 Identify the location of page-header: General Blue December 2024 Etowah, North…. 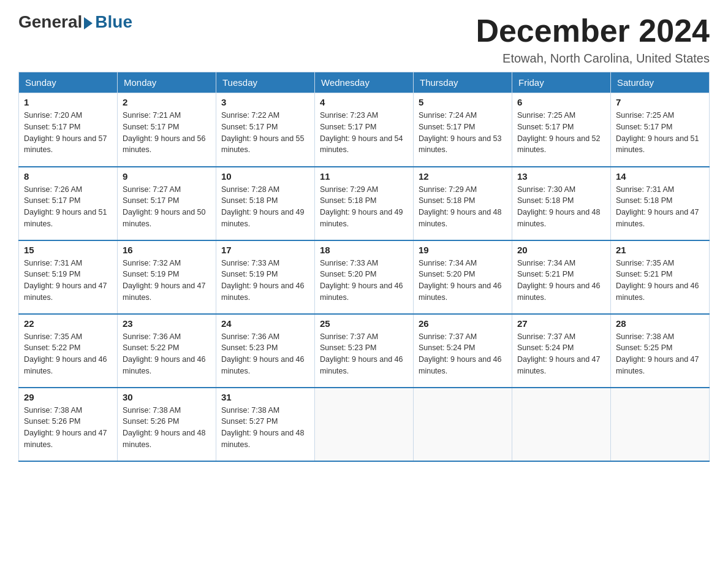
(364, 39).